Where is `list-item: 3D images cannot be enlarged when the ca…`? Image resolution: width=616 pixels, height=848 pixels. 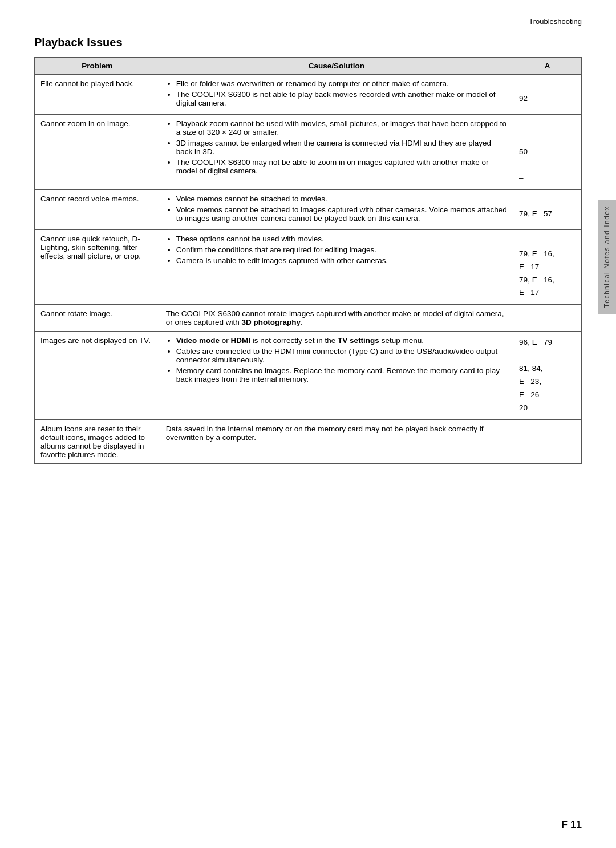 list-item: 3D images cannot be enlarged when the ca… is located at coordinates (342, 147).